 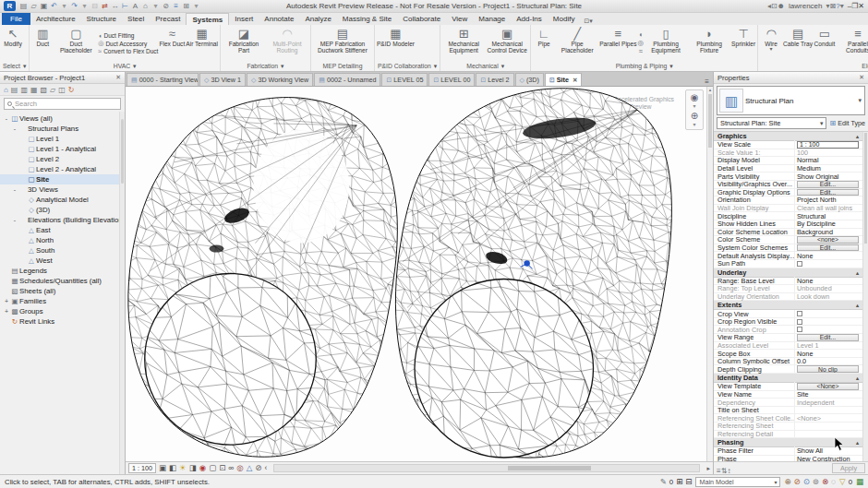 I want to click on shadows-icon: ◨, so click(x=193, y=469).